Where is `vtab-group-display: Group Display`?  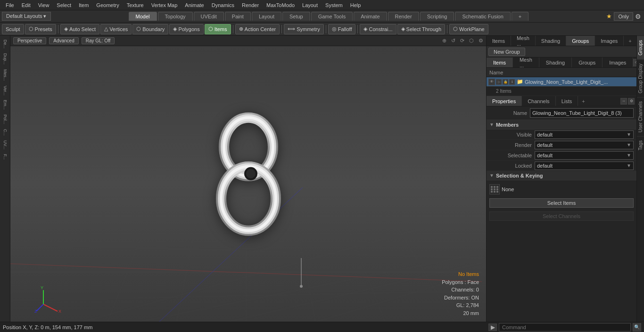
vtab-group-display: Group Display is located at coordinates (640, 78).